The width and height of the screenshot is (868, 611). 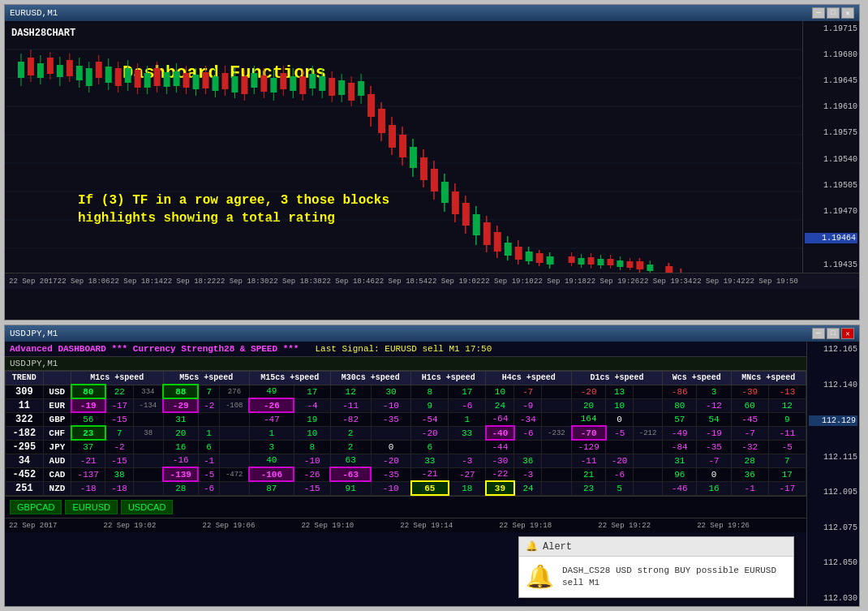 I want to click on eur-h1sp: -6, so click(x=467, y=406).